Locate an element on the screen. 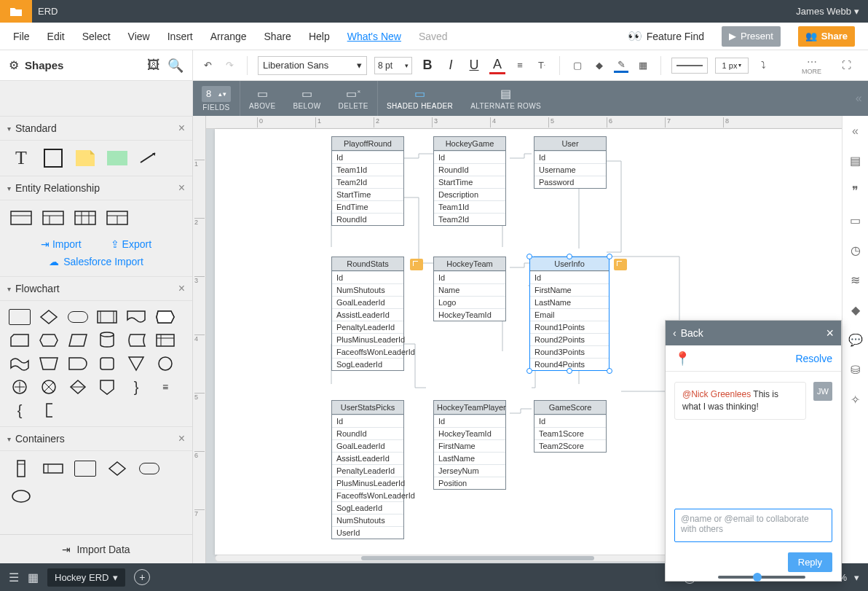 Image resolution: width=868 pixels, height=591 pixels. menu-select: Select is located at coordinates (96, 36).